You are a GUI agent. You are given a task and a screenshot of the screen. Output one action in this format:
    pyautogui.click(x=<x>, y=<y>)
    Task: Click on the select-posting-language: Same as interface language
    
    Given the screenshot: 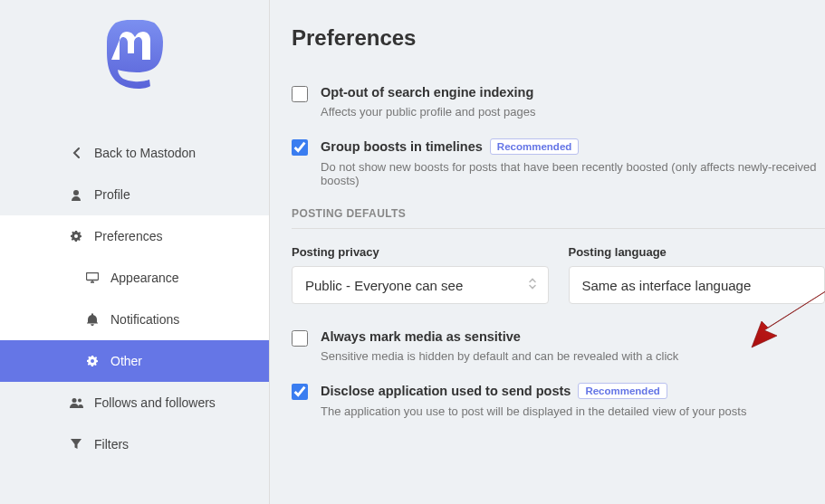 What is the action you would take?
    pyautogui.click(x=697, y=285)
    